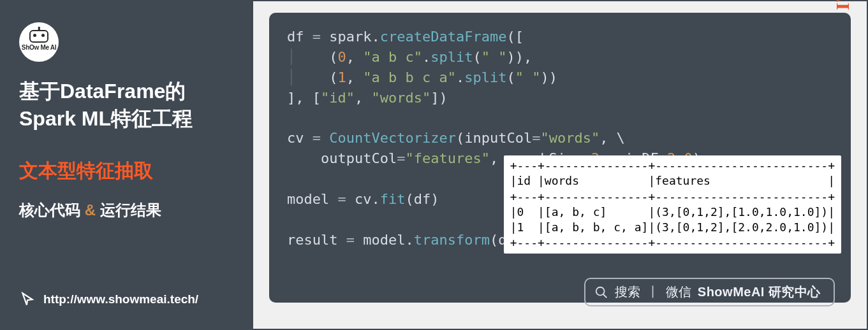 The width and height of the screenshot is (868, 330). Describe the element at coordinates (672, 212) in the screenshot. I see `table-row: |0 |[a, b, c] |(3,[0,1,2],[1.0,1.0,1.0])…` at that location.